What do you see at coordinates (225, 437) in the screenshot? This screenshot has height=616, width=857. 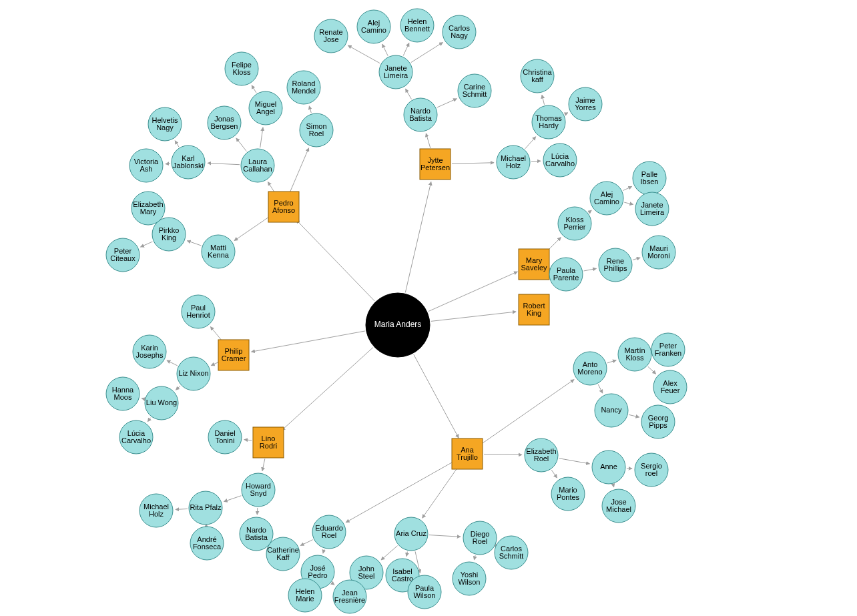 I see `node-daniel: DanielTonini` at bounding box center [225, 437].